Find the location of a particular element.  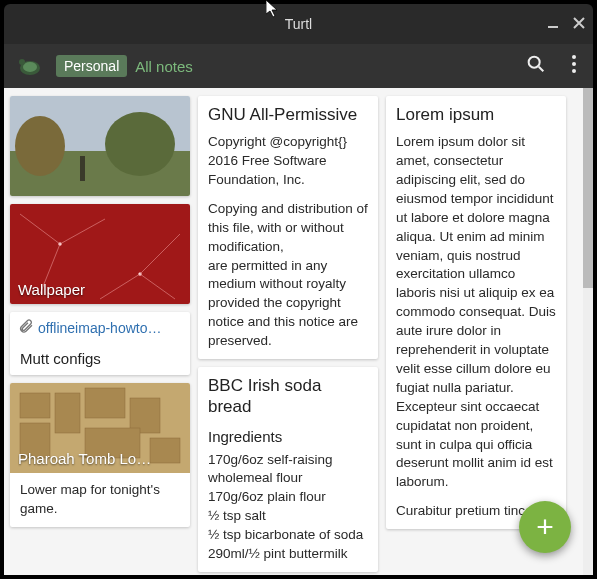

note-body: Lower map for tonight's game. is located at coordinates (100, 500).